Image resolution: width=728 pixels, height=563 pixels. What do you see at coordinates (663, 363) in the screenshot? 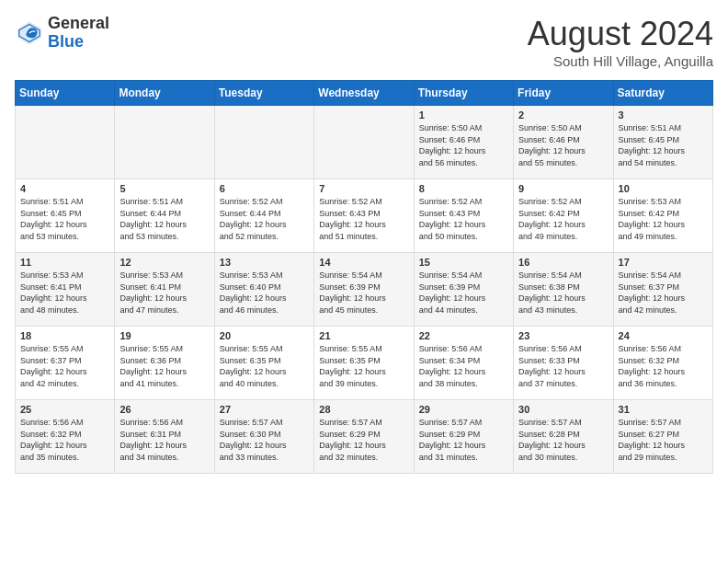
I see `calendar-day-cell: 24Sunrise: 5:56 AM Sunset: 6:32 PM Dayli…` at bounding box center [663, 363].